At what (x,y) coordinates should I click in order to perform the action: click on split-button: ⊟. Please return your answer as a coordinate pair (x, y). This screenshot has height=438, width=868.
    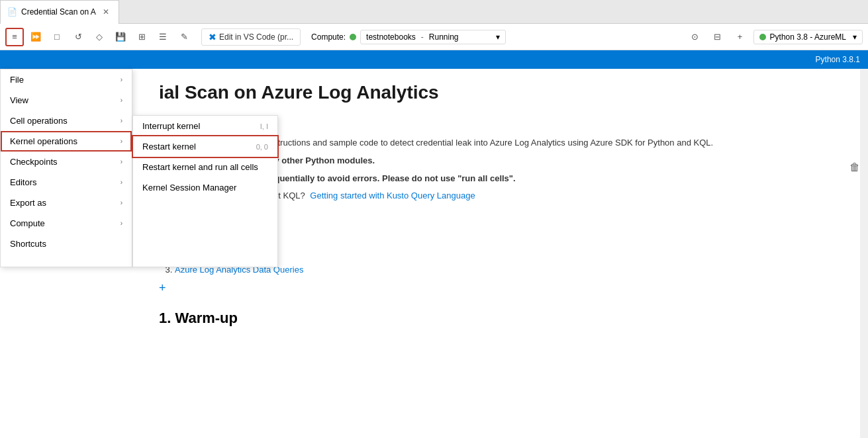
    Looking at the image, I should click on (718, 37).